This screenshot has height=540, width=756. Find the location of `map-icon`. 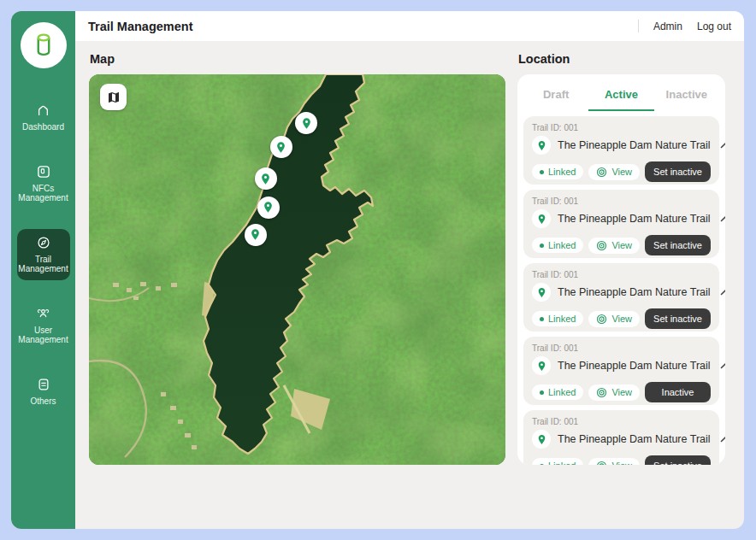

map-icon is located at coordinates (114, 97).